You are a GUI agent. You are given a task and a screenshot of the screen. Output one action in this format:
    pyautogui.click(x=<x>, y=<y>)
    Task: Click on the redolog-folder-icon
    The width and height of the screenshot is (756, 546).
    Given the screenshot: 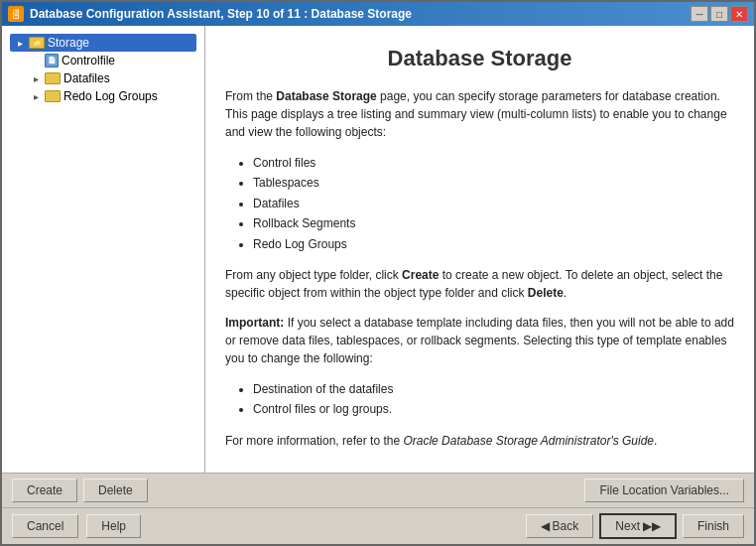 What is the action you would take?
    pyautogui.click(x=53, y=96)
    